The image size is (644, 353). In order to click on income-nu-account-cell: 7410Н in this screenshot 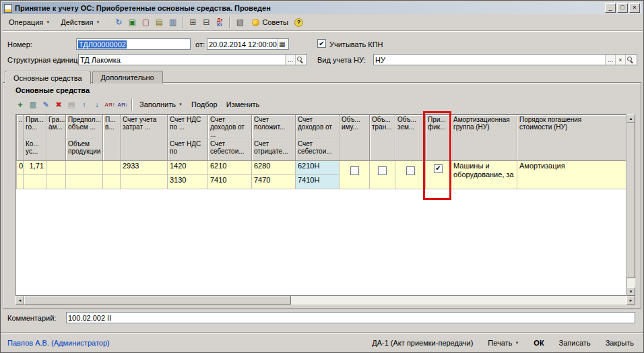, I will do `click(318, 182)`.